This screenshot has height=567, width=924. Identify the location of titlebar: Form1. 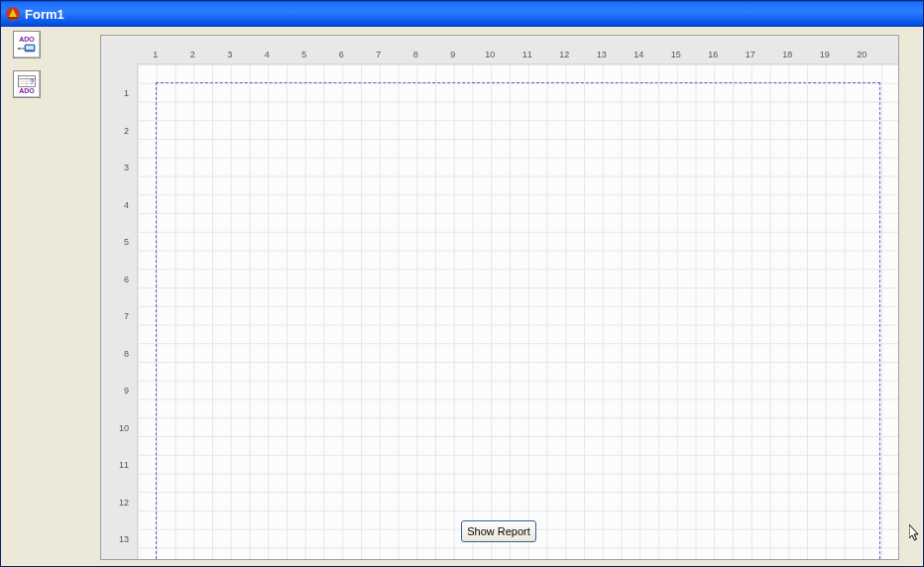
(462, 14).